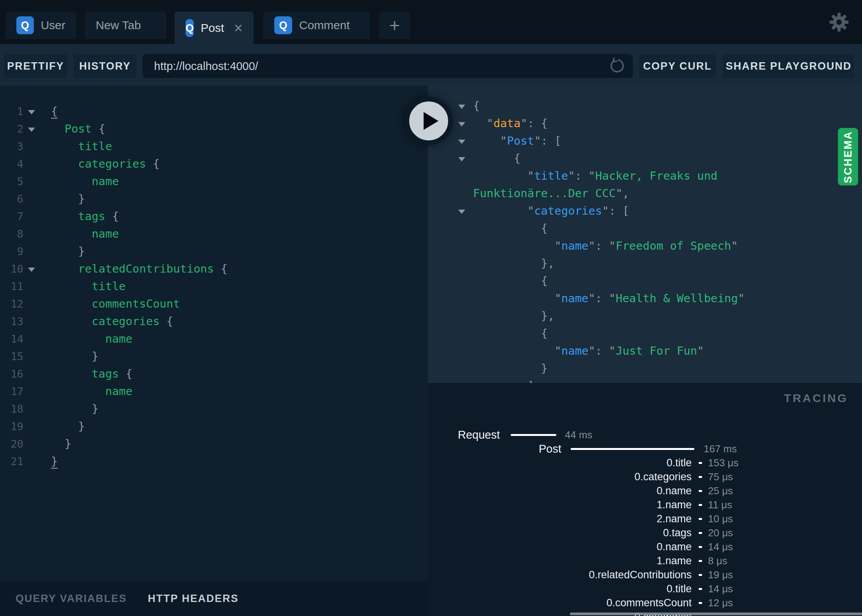 This screenshot has width=862, height=616. What do you see at coordinates (12, 234) in the screenshot?
I see `line-number: 8` at bounding box center [12, 234].